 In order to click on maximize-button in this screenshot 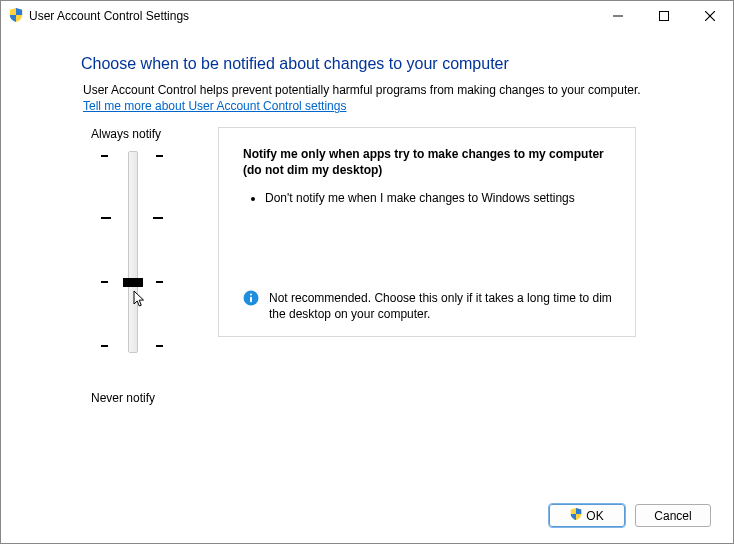, I will do `click(664, 16)`.